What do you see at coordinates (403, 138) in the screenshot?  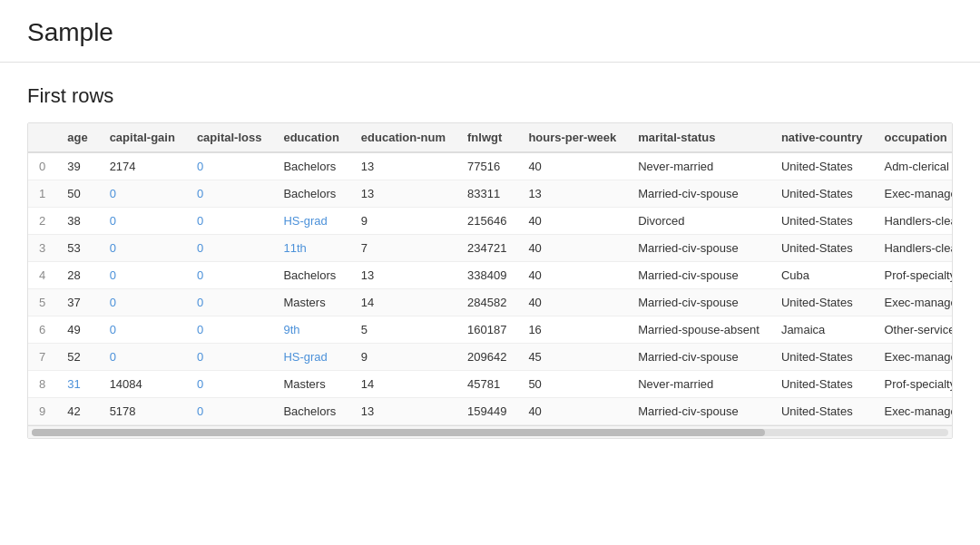 I see `col-education-num: education-num` at bounding box center [403, 138].